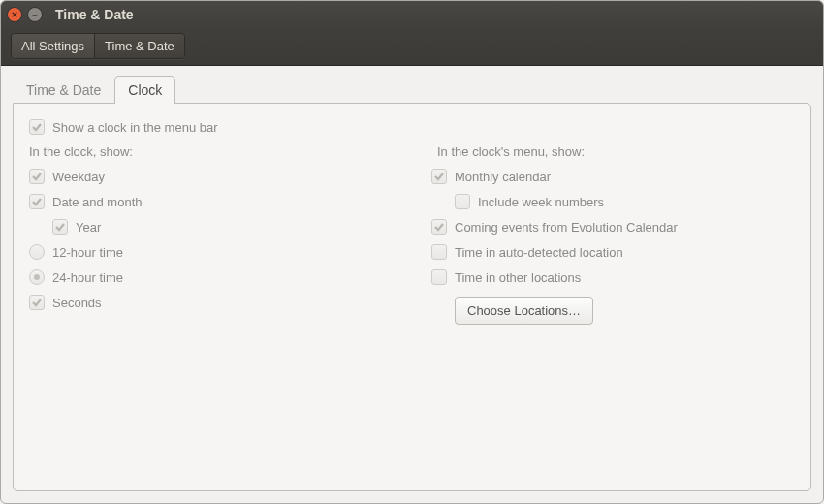 The width and height of the screenshot is (824, 504). Describe the element at coordinates (87, 277) in the screenshot. I see `option-label: 24-hour time` at that location.